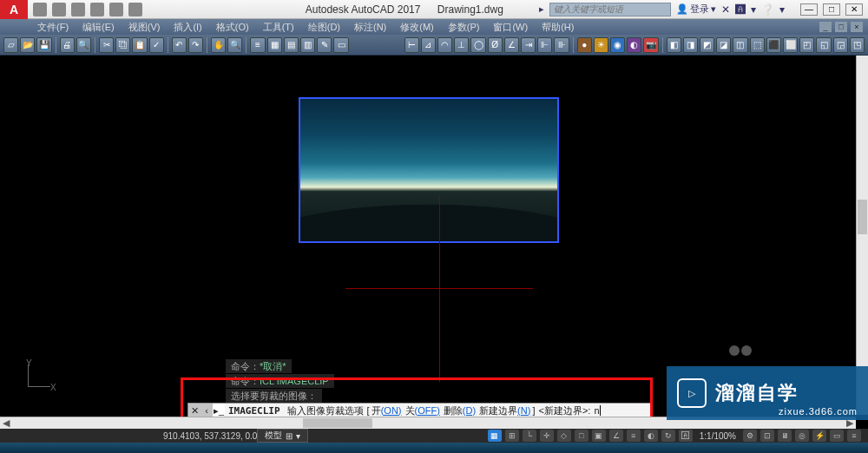 The height and width of the screenshot is (453, 868). I want to click on menu-window: 窗口(W), so click(510, 28).